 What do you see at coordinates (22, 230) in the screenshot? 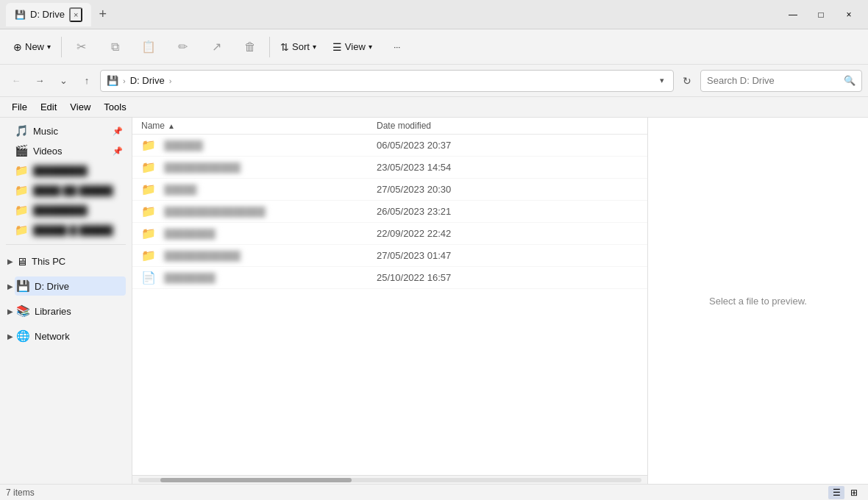
I see `folder4-icon: 📁` at bounding box center [22, 230].